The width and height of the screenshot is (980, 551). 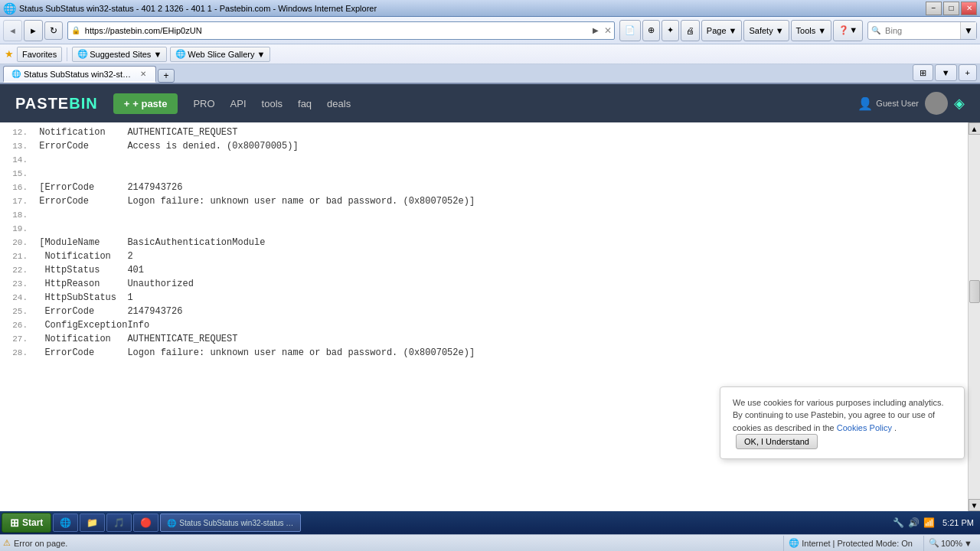 I want to click on line-number: 13., so click(x=17, y=146).